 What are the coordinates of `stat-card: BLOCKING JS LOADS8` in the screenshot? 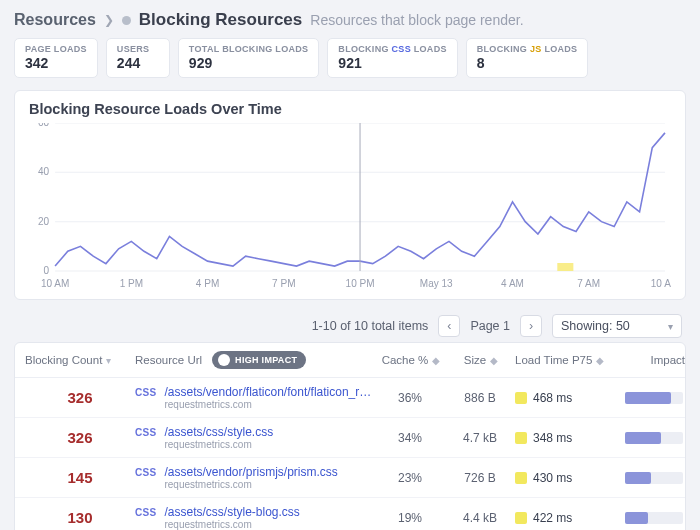 It's located at (528, 58).